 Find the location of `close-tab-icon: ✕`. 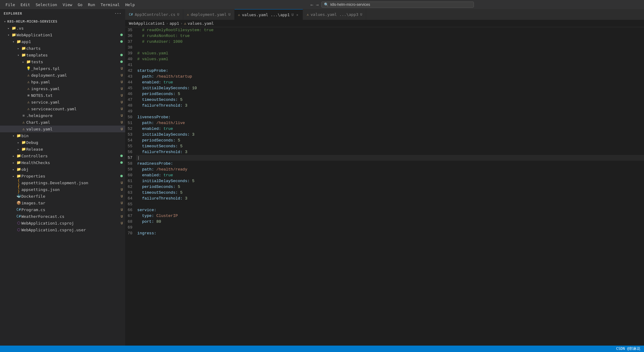

close-tab-icon: ✕ is located at coordinates (297, 15).